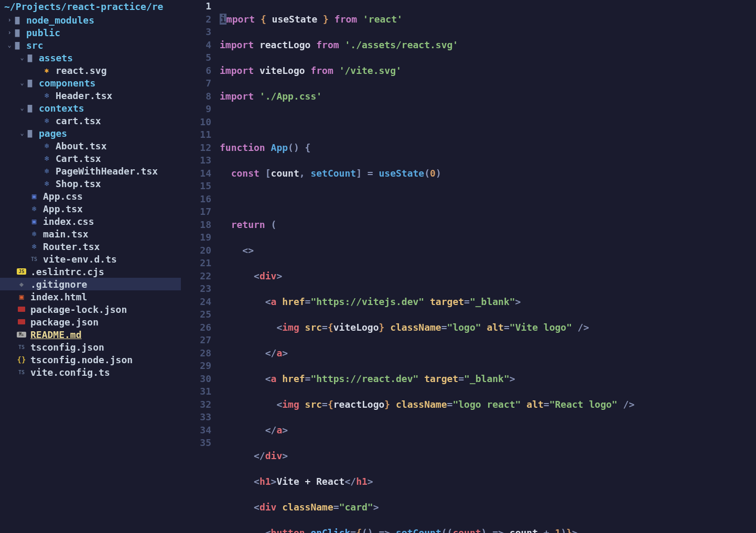 The height and width of the screenshot is (533, 756). I want to click on code-line: <h1>Vite + React</h1>, so click(488, 482).